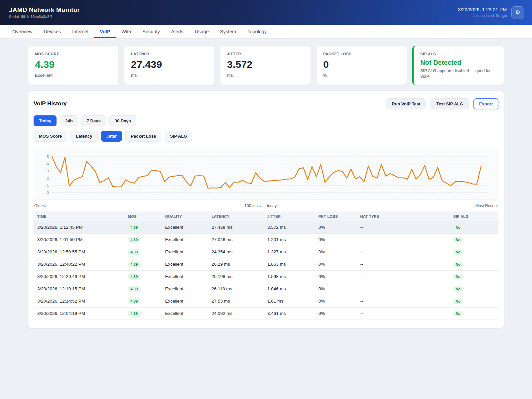 The height and width of the screenshot is (399, 532). Describe the element at coordinates (143, 216) in the screenshot. I see `col-header-mos: MOS` at that location.